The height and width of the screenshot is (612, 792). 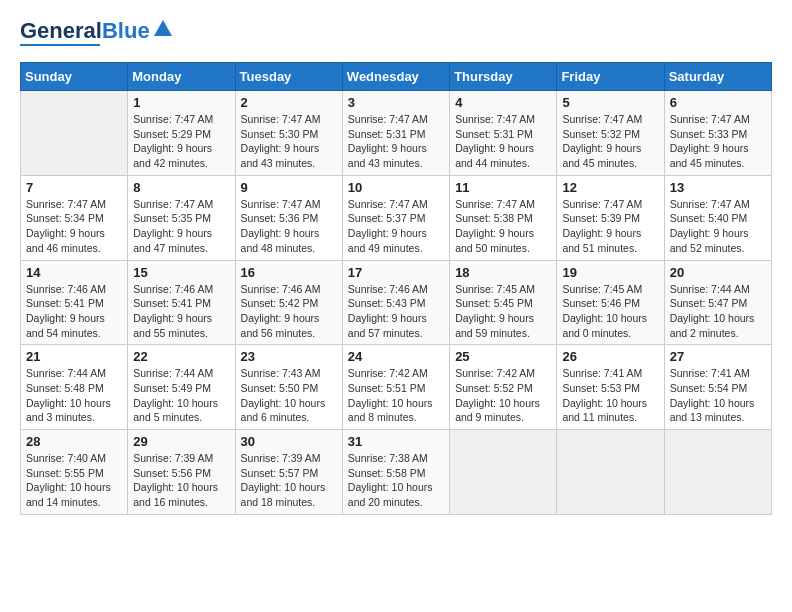 I want to click on day-header-saturday: Saturday, so click(x=718, y=77).